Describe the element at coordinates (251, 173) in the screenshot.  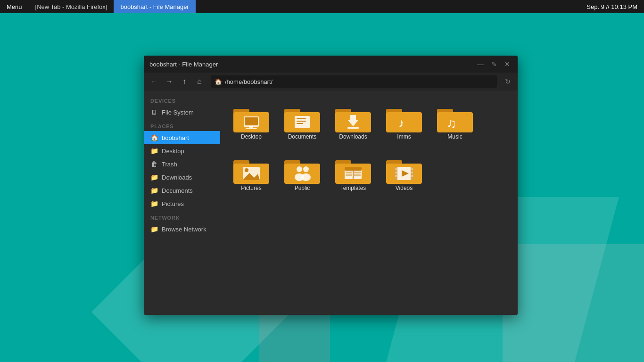
I see `folder-pictures: Pictures` at that location.